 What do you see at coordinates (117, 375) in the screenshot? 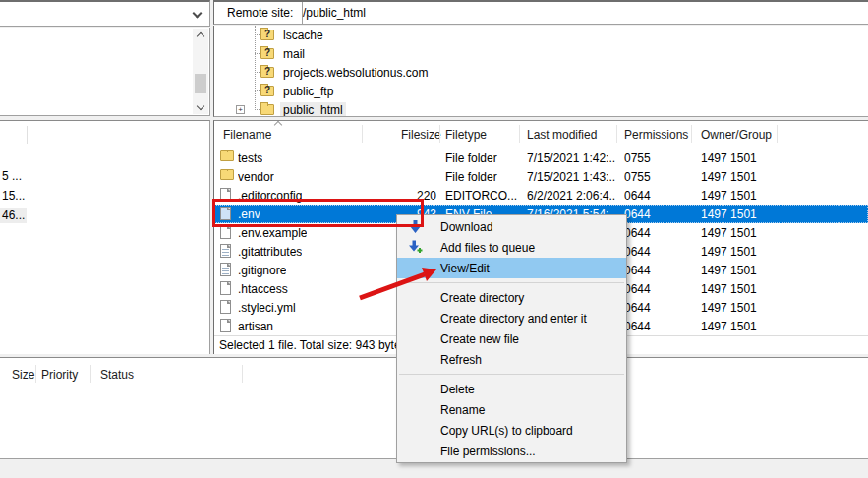
I see `queue-column-status: Status` at bounding box center [117, 375].